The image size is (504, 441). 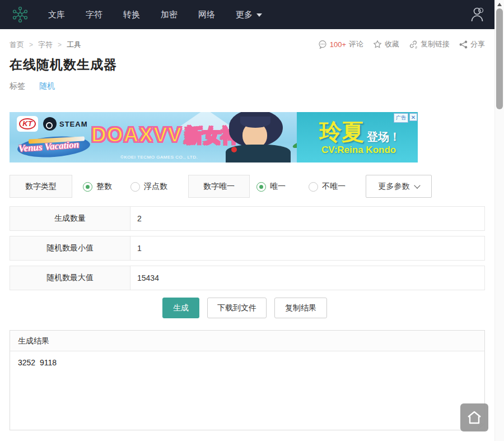 What do you see at coordinates (248, 219) in the screenshot?
I see `field-row-count: 生成数量` at bounding box center [248, 219].